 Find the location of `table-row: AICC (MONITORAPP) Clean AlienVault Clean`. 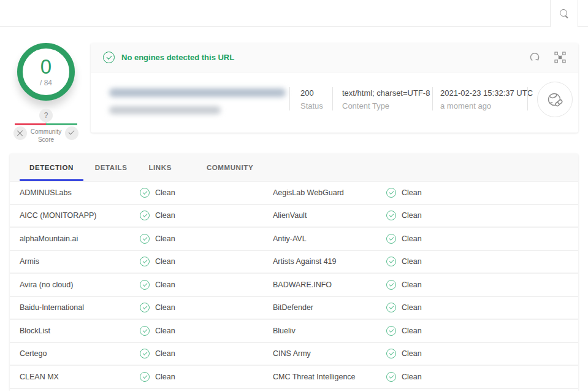

table-row: AICC (MONITORAPP) Clean AlienVault Clean is located at coordinates (294, 217).